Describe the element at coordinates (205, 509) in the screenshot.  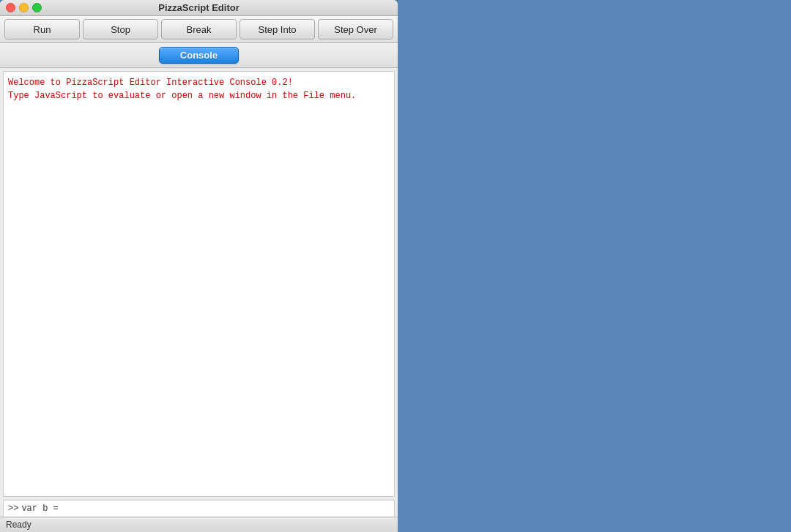
I see `console-input` at that location.